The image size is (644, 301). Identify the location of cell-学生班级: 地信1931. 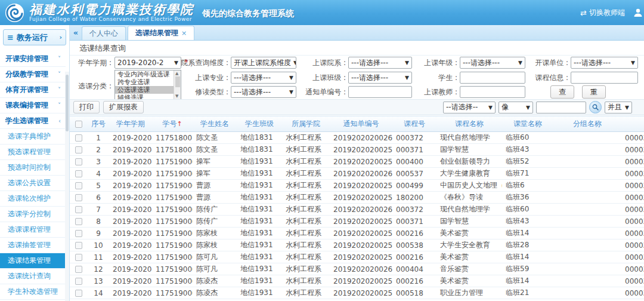
(259, 186).